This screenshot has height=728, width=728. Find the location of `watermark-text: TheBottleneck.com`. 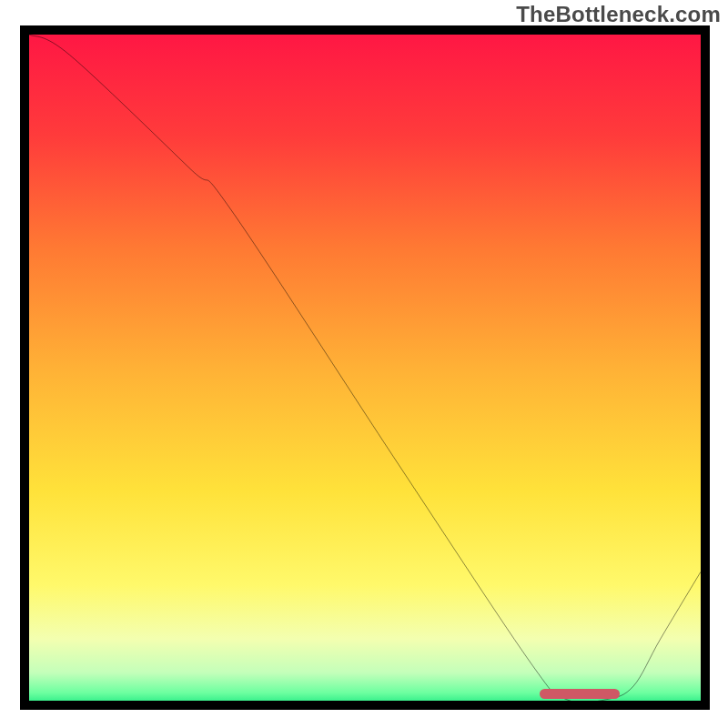

watermark-text: TheBottleneck.com is located at coordinates (619, 15).